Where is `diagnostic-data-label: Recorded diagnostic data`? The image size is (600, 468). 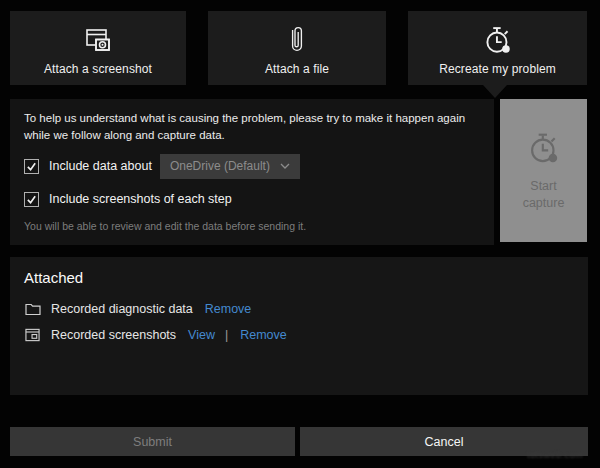
diagnostic-data-label: Recorded diagnostic data is located at coordinates (122, 309).